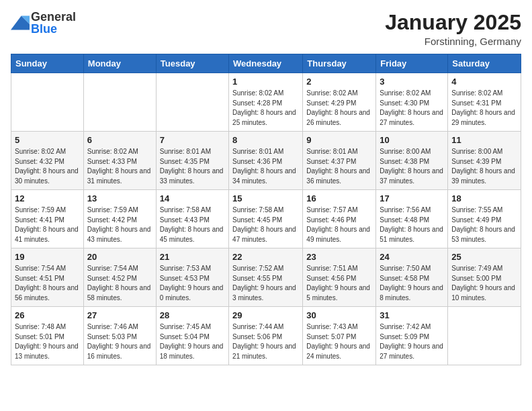 Image resolution: width=532 pixels, height=411 pixels. Describe the element at coordinates (47, 199) in the screenshot. I see `day-number: 12` at that location.